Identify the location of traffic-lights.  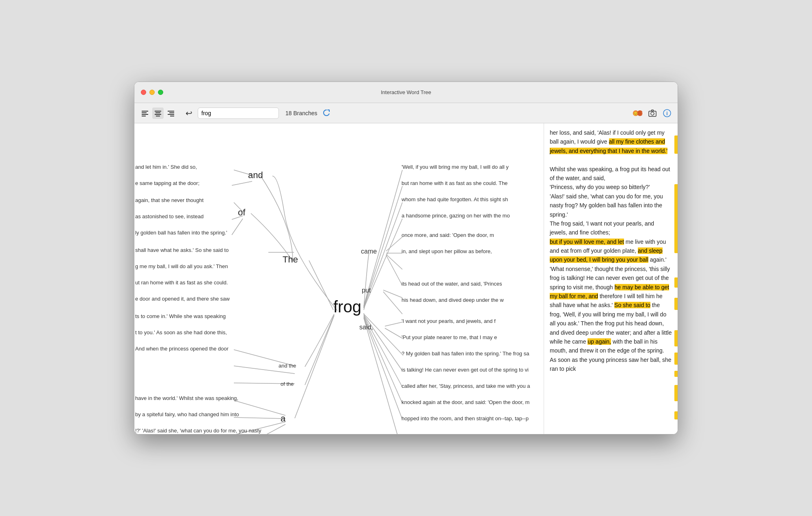
(152, 92).